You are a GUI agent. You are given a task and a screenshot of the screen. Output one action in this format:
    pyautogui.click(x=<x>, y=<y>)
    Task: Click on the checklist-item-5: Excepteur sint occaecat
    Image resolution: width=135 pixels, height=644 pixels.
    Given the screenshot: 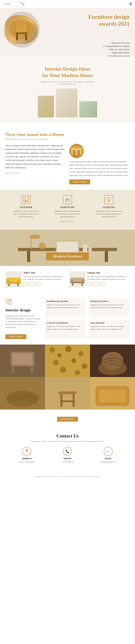 What is the action you would take?
    pyautogui.click(x=99, y=56)
    